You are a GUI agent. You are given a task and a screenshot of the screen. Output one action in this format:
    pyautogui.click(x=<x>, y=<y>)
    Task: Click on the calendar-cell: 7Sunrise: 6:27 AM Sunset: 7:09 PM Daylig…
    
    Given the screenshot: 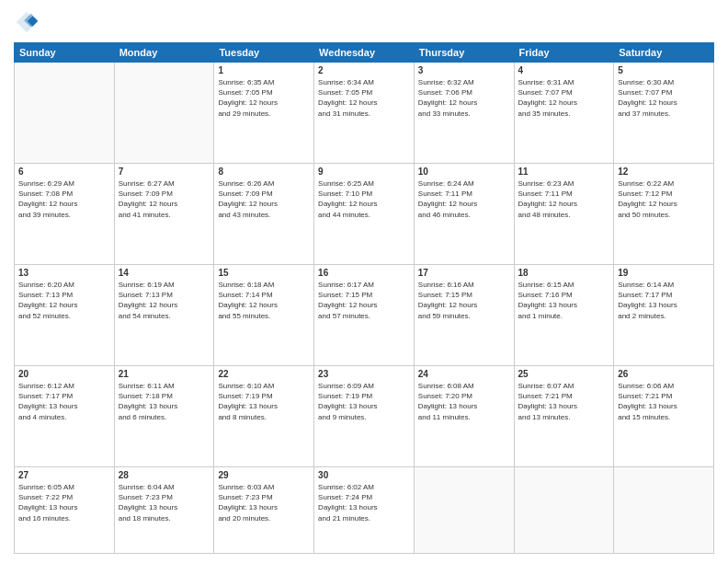 What is the action you would take?
    pyautogui.click(x=164, y=214)
    